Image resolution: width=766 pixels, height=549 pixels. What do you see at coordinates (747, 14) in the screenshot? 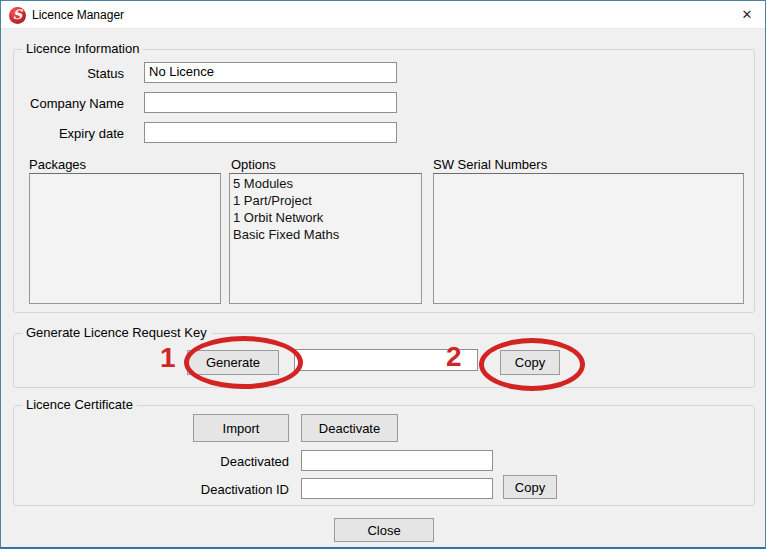
I see `close-icon: ✕` at bounding box center [747, 14].